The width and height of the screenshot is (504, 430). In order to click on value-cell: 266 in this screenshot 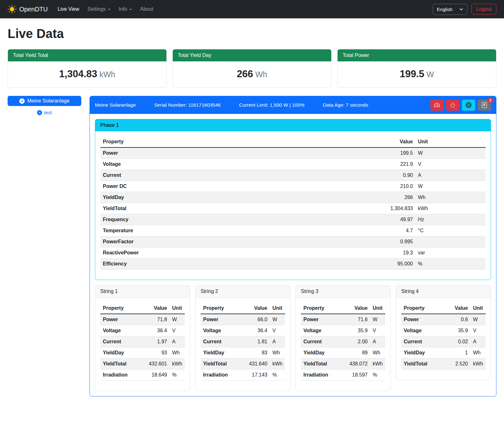, I will do `click(352, 197)`.